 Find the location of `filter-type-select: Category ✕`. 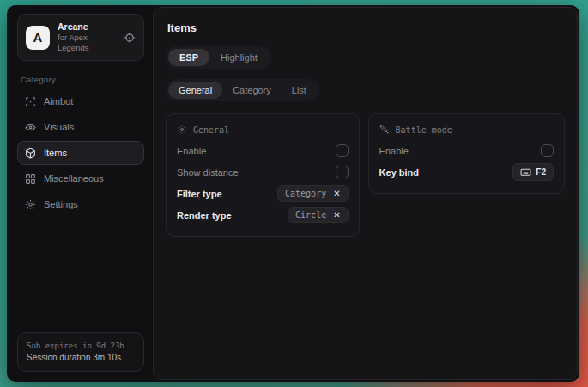

filter-type-select: Category ✕ is located at coordinates (312, 194).